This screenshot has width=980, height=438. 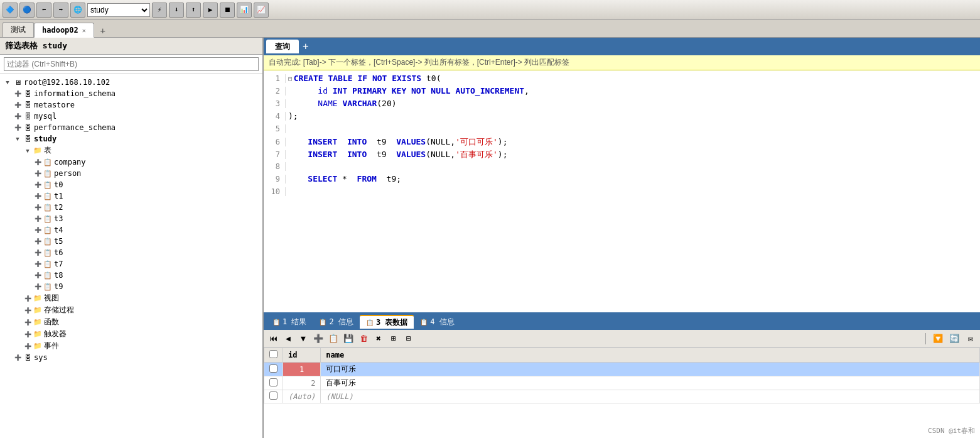 What do you see at coordinates (348, 339) in the screenshot?
I see `results-tool-save: 💾` at bounding box center [348, 339].